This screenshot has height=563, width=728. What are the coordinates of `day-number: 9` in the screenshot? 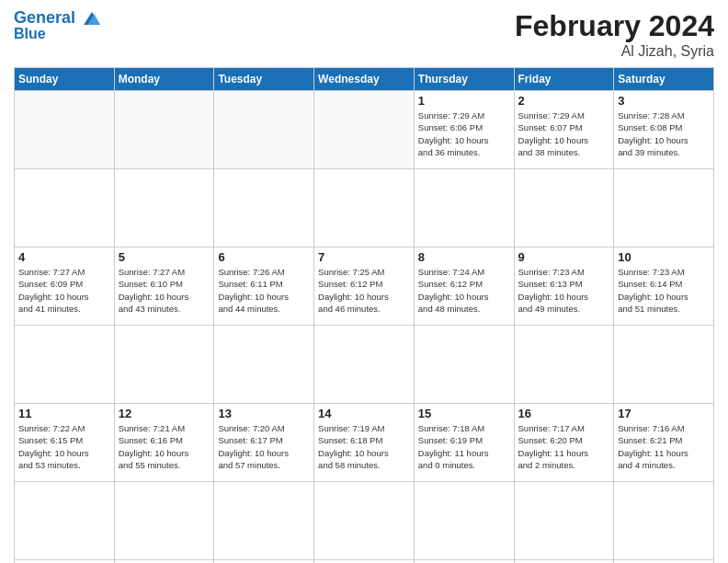 It's located at (564, 258).